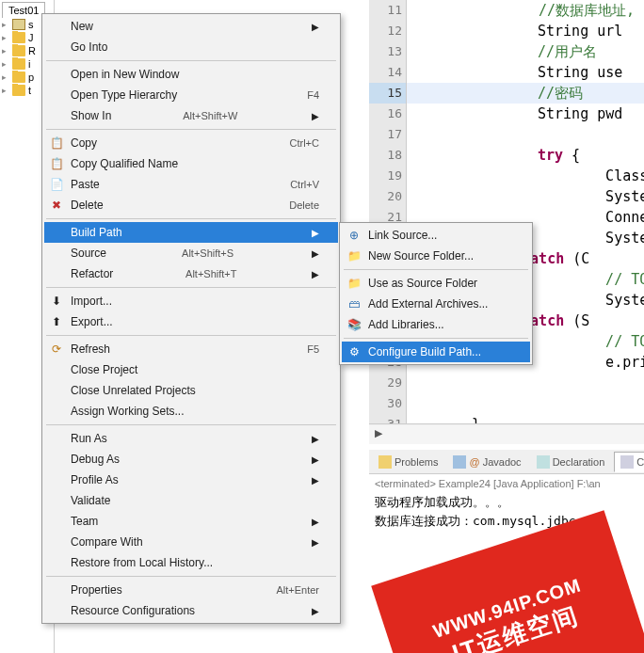  I want to click on menu-properties: PropertiesAlt+Enter, so click(191, 590).